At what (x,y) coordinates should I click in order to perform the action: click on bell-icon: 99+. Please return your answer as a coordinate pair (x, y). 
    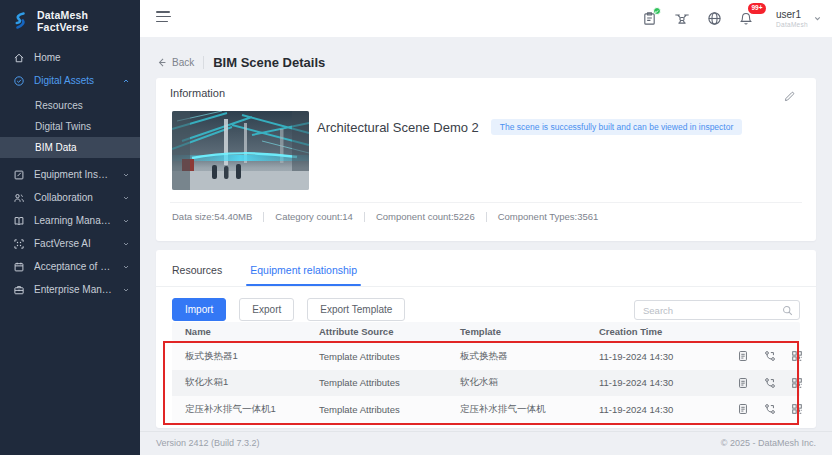
    Looking at the image, I should click on (746, 18).